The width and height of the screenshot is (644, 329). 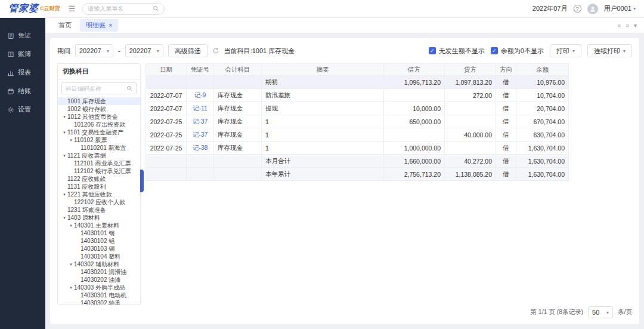 I want to click on tree-item-label: 1131 应收股利, so click(x=86, y=186).